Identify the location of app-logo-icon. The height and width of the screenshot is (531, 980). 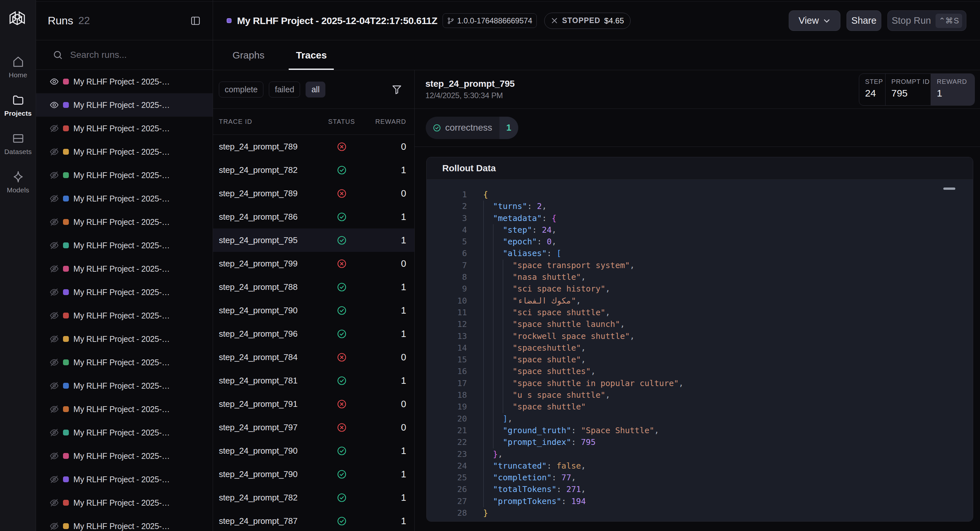
(18, 17).